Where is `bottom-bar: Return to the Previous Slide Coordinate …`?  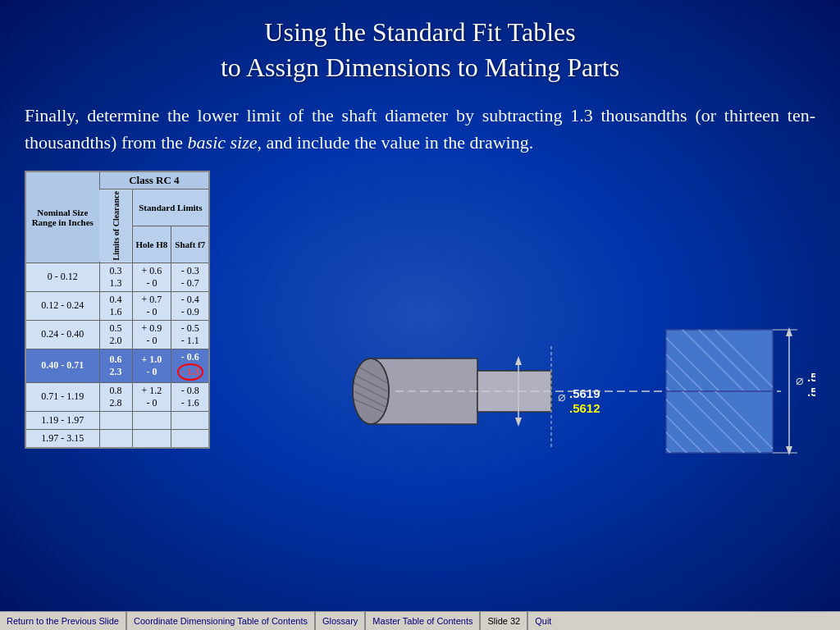
bottom-bar: Return to the Previous Slide Coordinate … is located at coordinates (420, 620).